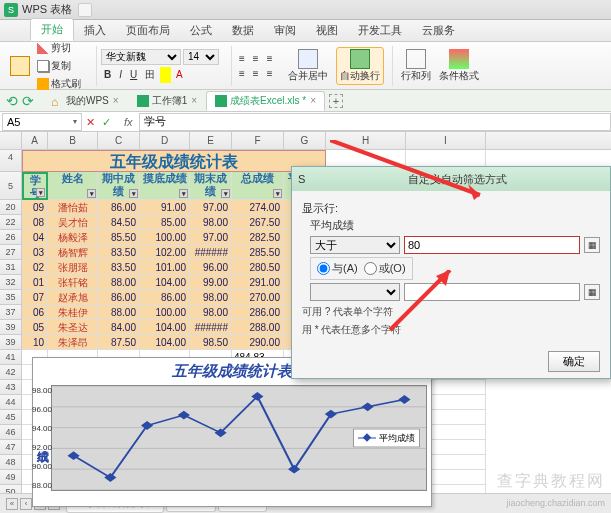  What do you see at coordinates (11, 402) in the screenshot?
I see `row-header: 44` at bounding box center [11, 402].